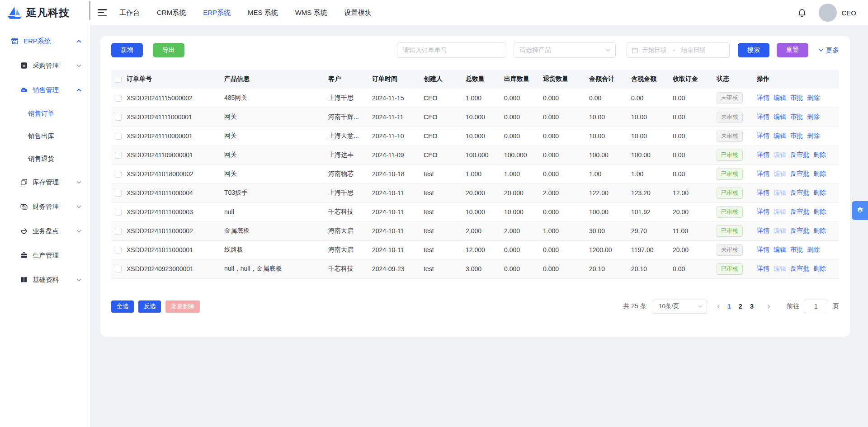 This screenshot has width=868, height=427. Describe the element at coordinates (48, 13) in the screenshot. I see `brand-name: 延凡科技` at that location.